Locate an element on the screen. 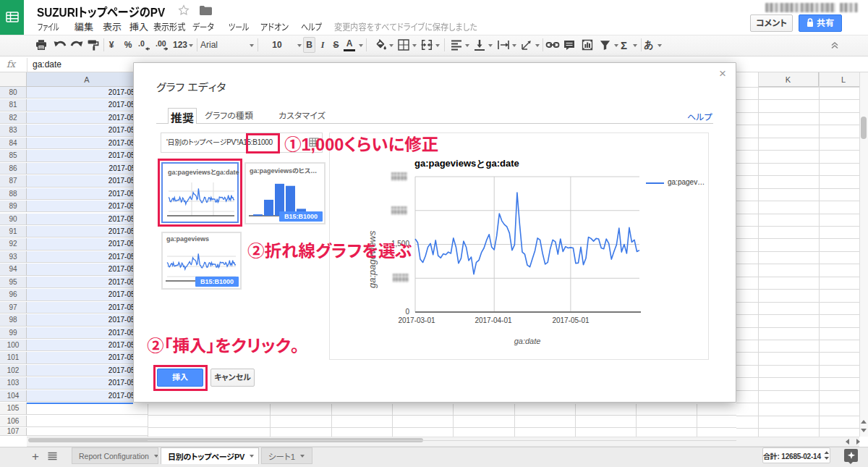  more-formats-icon: 123 is located at coordinates (180, 45).